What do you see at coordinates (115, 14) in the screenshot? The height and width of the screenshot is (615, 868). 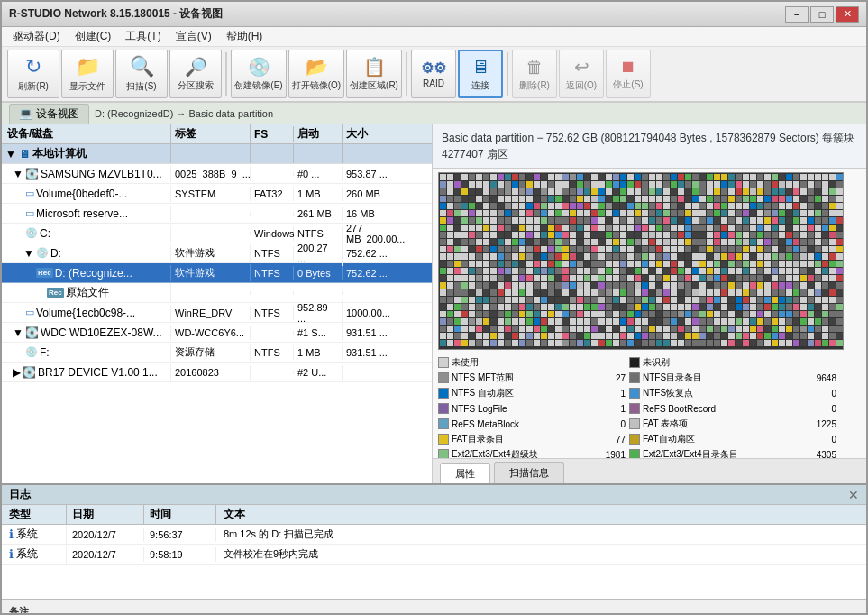 I see `app-title: R-STUDIO Network 8.15.180015 - 设备视图` at bounding box center [115, 14].